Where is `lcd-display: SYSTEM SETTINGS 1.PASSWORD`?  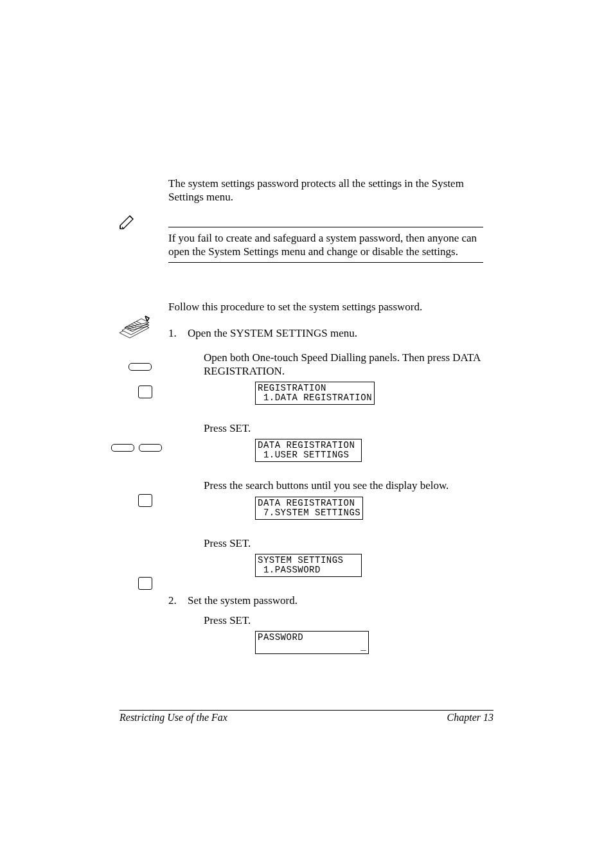
lcd-display: SYSTEM SETTINGS 1.PASSWORD is located at coordinates (308, 565).